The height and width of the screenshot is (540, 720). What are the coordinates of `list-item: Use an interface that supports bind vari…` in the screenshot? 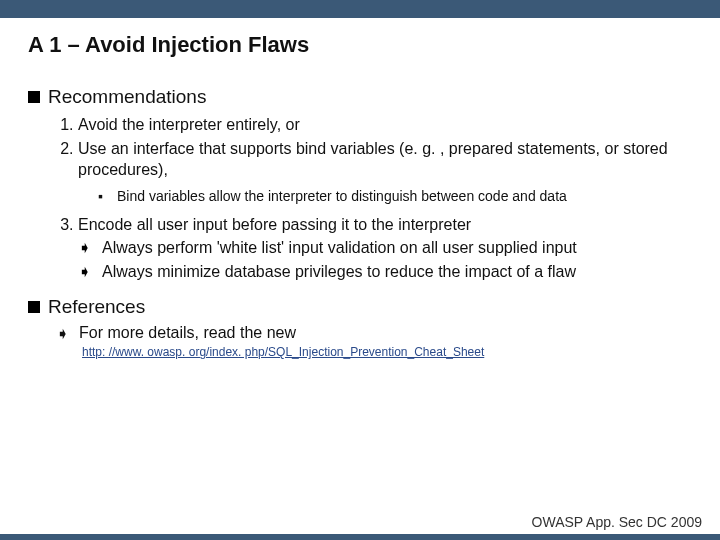 It's located at (385, 160).